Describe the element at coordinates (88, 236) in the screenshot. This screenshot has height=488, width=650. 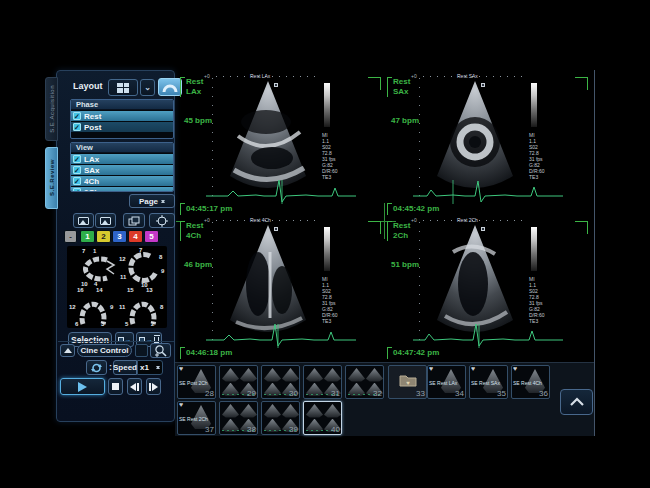
I see `score-button-1: 1` at that location.